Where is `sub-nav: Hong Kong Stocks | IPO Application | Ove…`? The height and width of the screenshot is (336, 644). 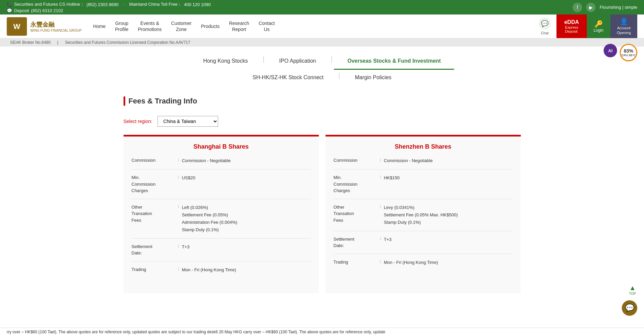
sub-nav: Hong Kong Stocks | IPO Application | Ove… is located at coordinates (322, 66).